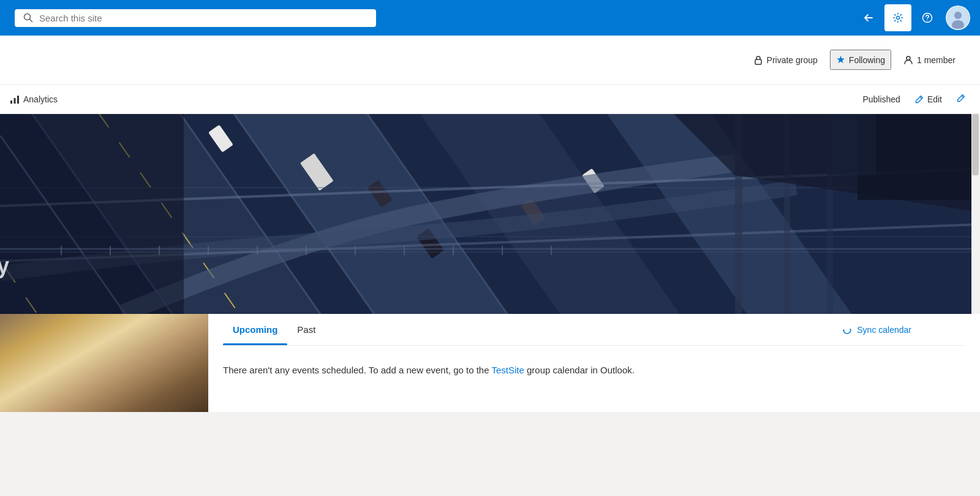  Describe the element at coordinates (507, 370) in the screenshot. I see `testsite-link: TestSite` at that location.